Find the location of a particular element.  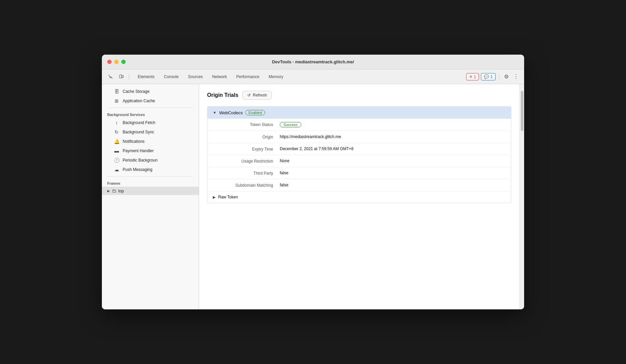

minimize-button is located at coordinates (117, 62).